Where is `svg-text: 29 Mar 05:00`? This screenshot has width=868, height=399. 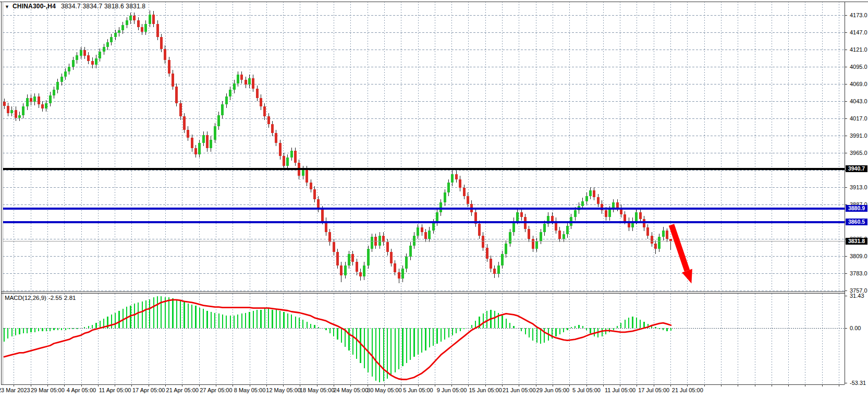
svg-text: 29 Mar 05:00 is located at coordinates (48, 390).